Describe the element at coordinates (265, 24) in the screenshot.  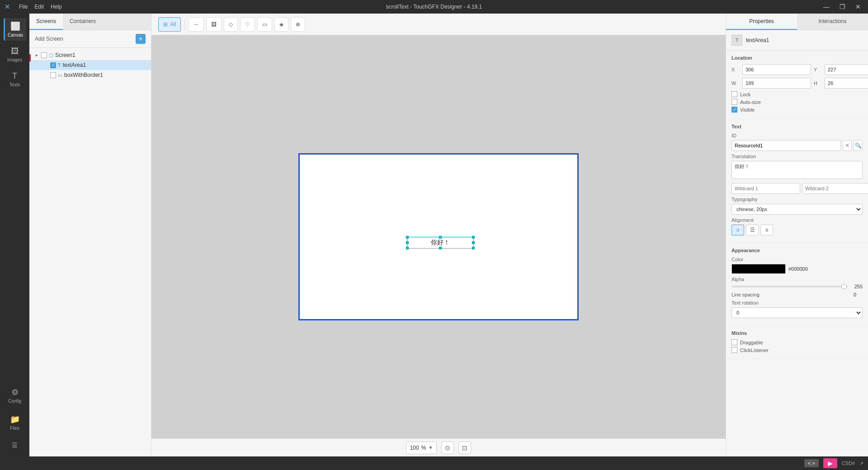
I see `scroll-icon: ▭` at that location.